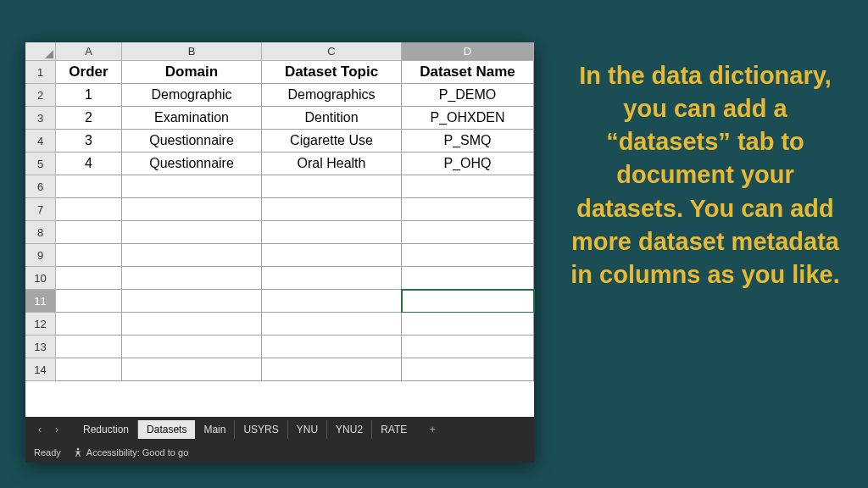 This screenshot has width=868, height=488. I want to click on row-header: 14, so click(41, 369).